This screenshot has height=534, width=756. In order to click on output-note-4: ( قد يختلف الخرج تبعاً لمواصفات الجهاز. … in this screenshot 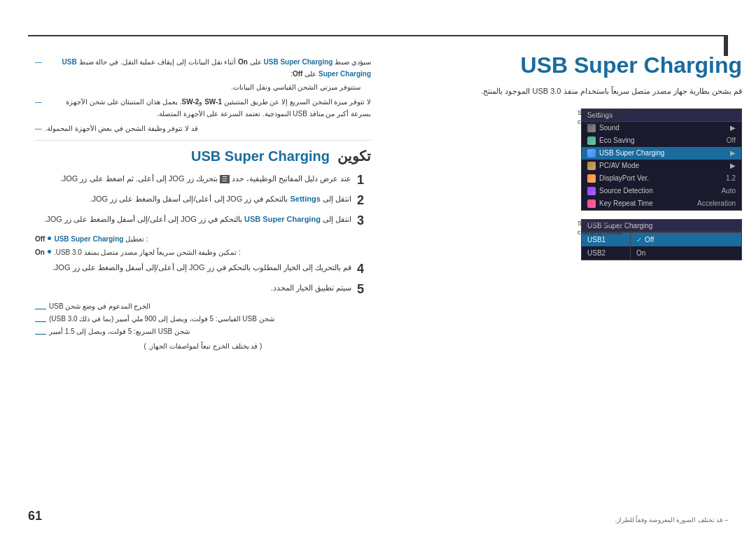, I will do `click(203, 346)`.